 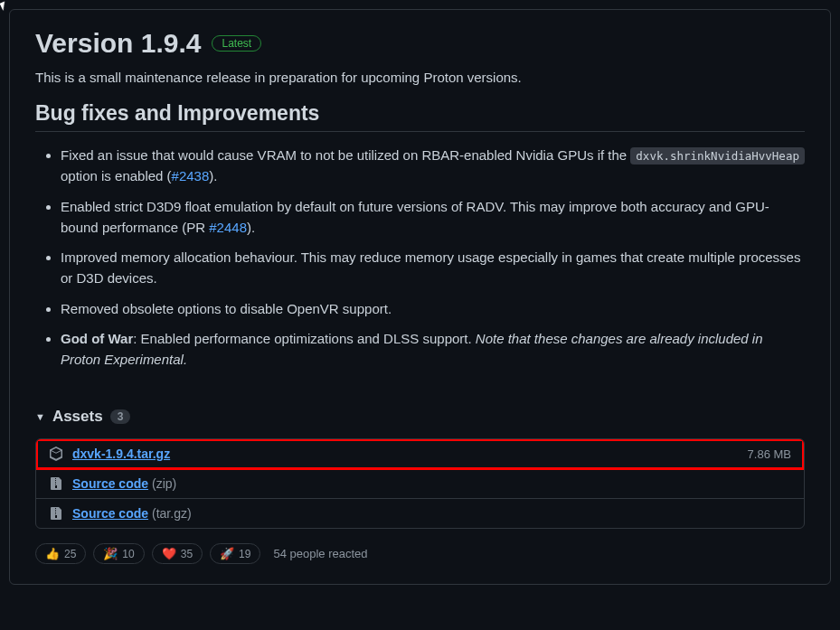 What do you see at coordinates (227, 553) in the screenshot?
I see `rocket-icon: 🚀` at bounding box center [227, 553].